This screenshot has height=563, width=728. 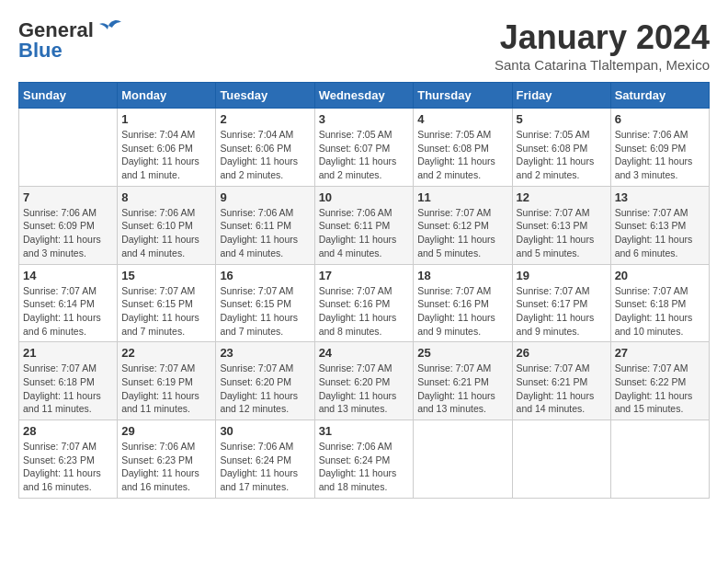 What do you see at coordinates (562, 311) in the screenshot?
I see `day-info: Sunrise: 7:07 AM Sunset: 6:17 PM Dayligh…` at bounding box center [562, 311].